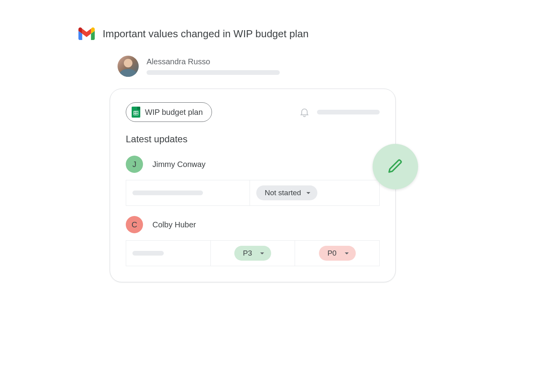 This screenshot has width=536, height=392. Describe the element at coordinates (283, 193) in the screenshot. I see `pill-label: Not started` at that location.